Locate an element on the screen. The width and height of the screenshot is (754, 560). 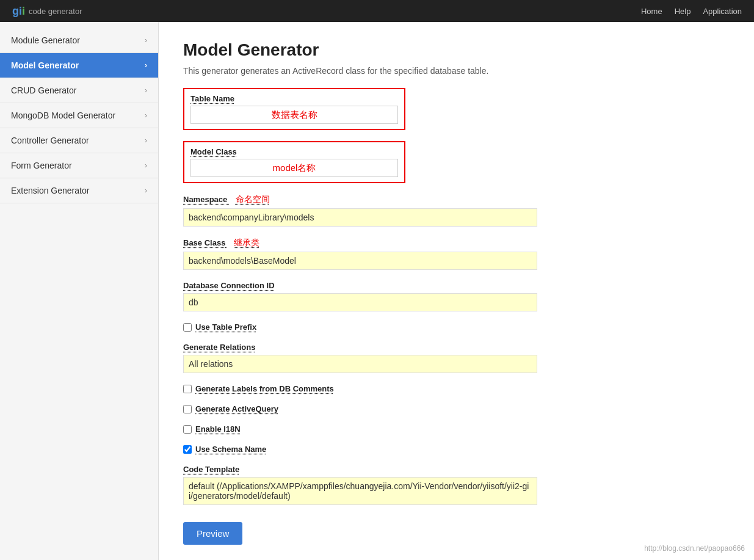
namespace-label: Namespace 命名空间 is located at coordinates (457, 200).